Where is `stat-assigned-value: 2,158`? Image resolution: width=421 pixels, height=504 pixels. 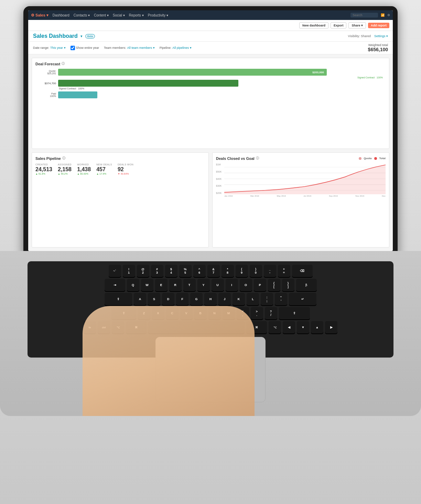
stat-assigned-value: 2,158 is located at coordinates (65, 169).